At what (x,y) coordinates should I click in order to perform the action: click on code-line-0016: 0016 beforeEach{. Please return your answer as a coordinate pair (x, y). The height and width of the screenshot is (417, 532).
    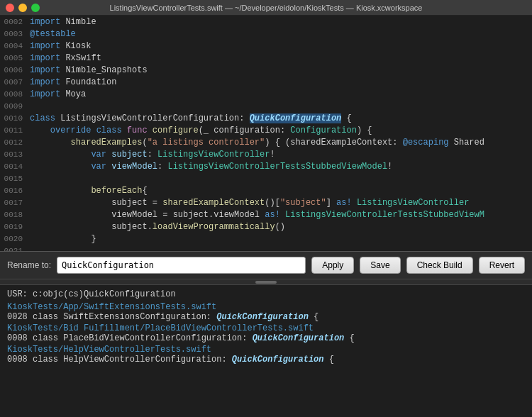
    Looking at the image, I should click on (266, 190).